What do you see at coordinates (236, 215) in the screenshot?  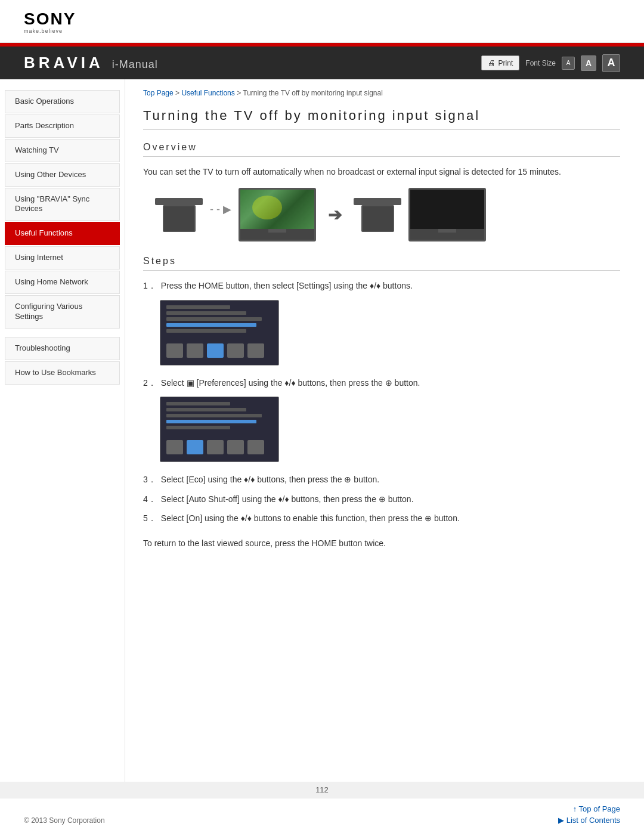 I see `tv-on-group: - - ▶` at bounding box center [236, 215].